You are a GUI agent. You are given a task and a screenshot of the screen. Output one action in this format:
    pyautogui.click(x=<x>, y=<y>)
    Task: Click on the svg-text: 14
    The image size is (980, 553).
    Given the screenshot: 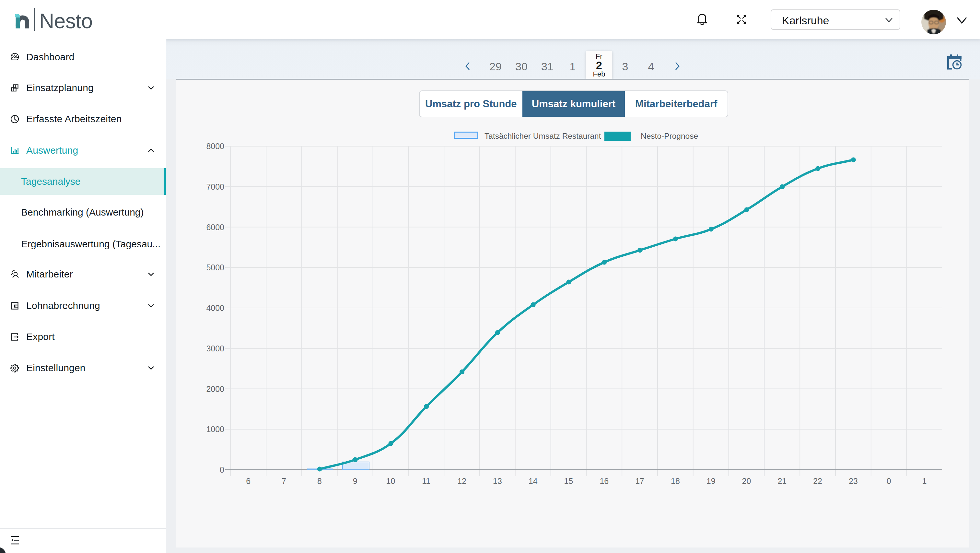 What is the action you would take?
    pyautogui.click(x=533, y=481)
    